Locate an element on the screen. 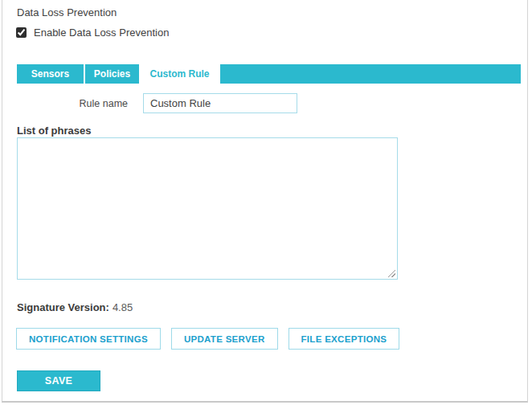 The width and height of the screenshot is (532, 405). enable-dlp-label: Enable Data Loss Prevention is located at coordinates (101, 32).